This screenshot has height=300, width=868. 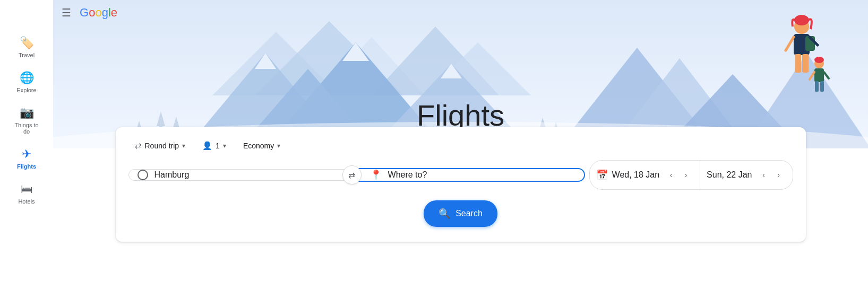 What do you see at coordinates (686, 175) in the screenshot?
I see `depart-next-button: ›` at bounding box center [686, 175].